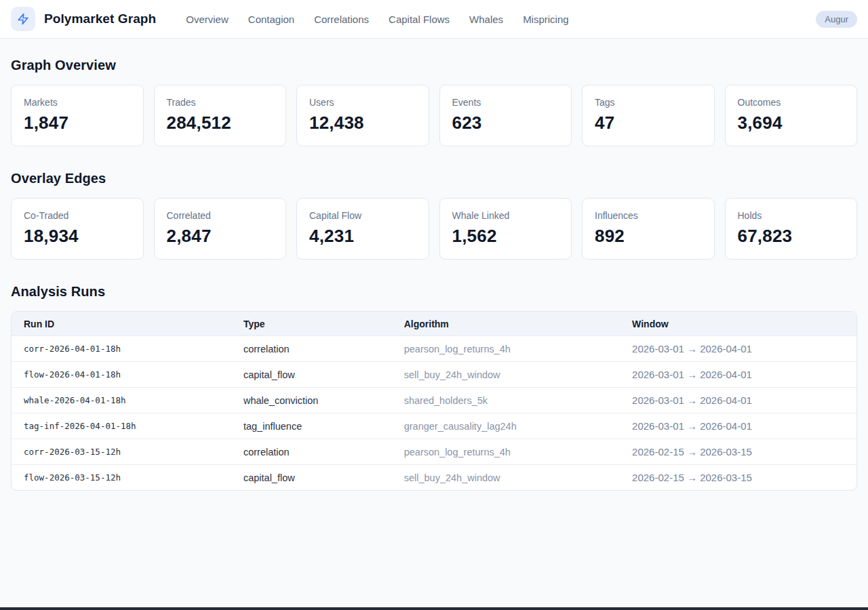 The image size is (868, 610). I want to click on stat-value: 284,512, so click(220, 123).